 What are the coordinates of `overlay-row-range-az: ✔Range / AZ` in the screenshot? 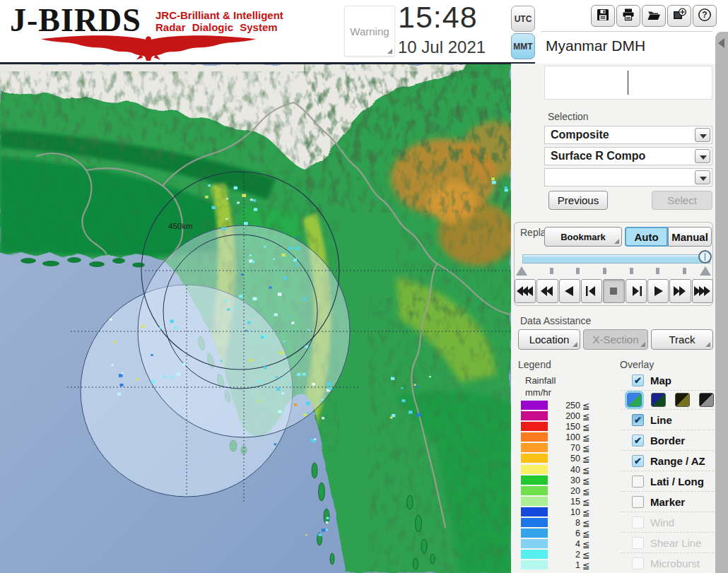 It's located at (667, 461).